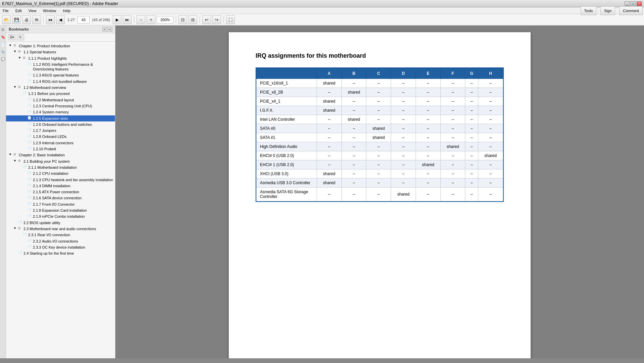 The height and width of the screenshot is (363, 644). What do you see at coordinates (60, 200) in the screenshot?
I see `bookmark-tree: ▼⊟Chapter 1: Product Introduction▼⊟1.1 S…` at bounding box center [60, 200].